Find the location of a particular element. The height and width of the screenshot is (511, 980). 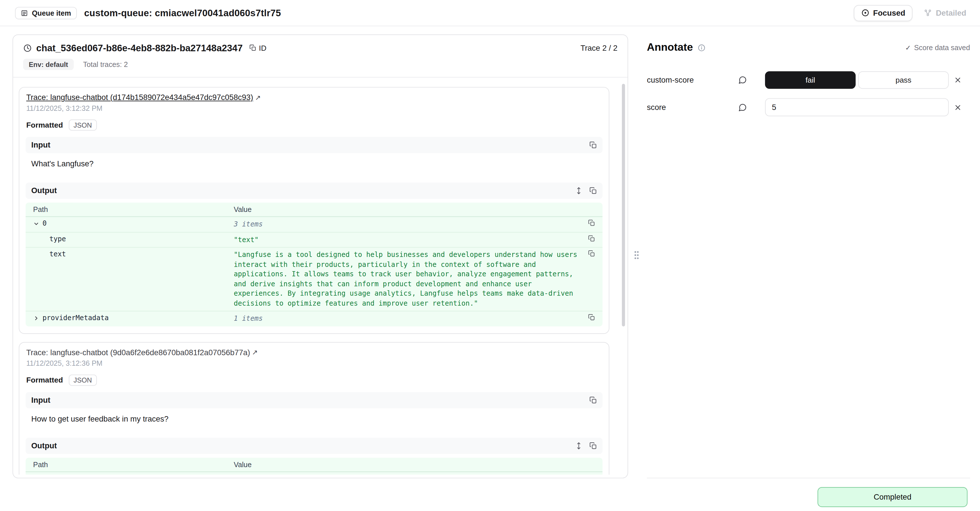

total-traces-label: Total traces: 2 is located at coordinates (106, 64).